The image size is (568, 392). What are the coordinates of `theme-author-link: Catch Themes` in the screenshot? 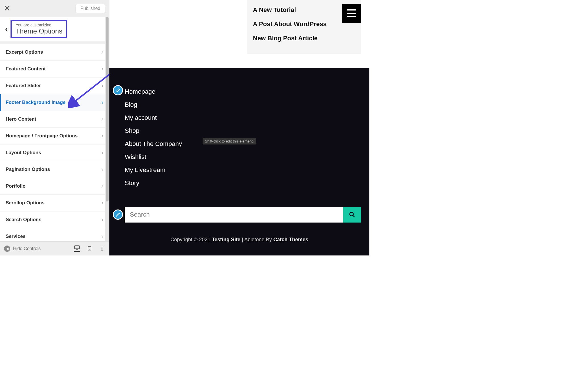 It's located at (291, 240).